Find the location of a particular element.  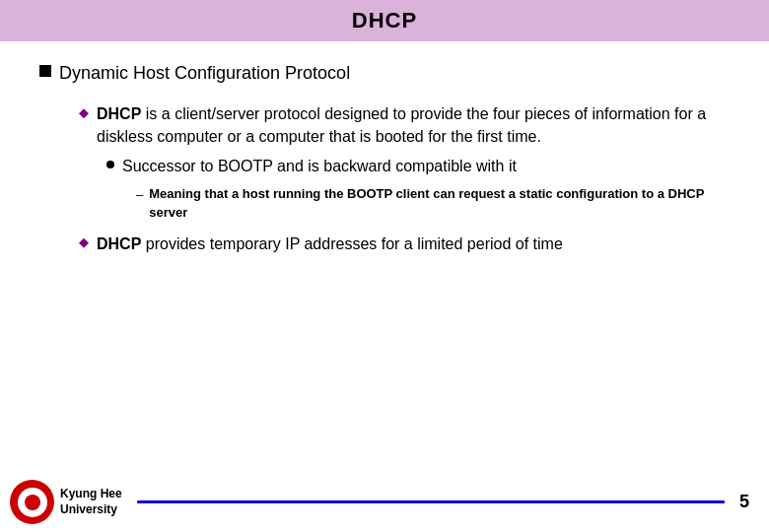

bullet-item-1: DHCP is a client/server protocol designe… is located at coordinates (404, 126).